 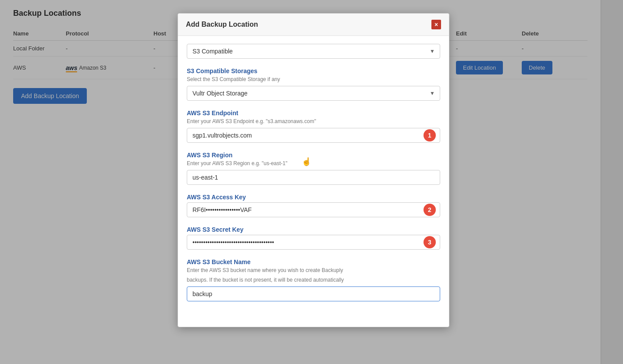 I want to click on bucket-name-input, so click(x=313, y=294).